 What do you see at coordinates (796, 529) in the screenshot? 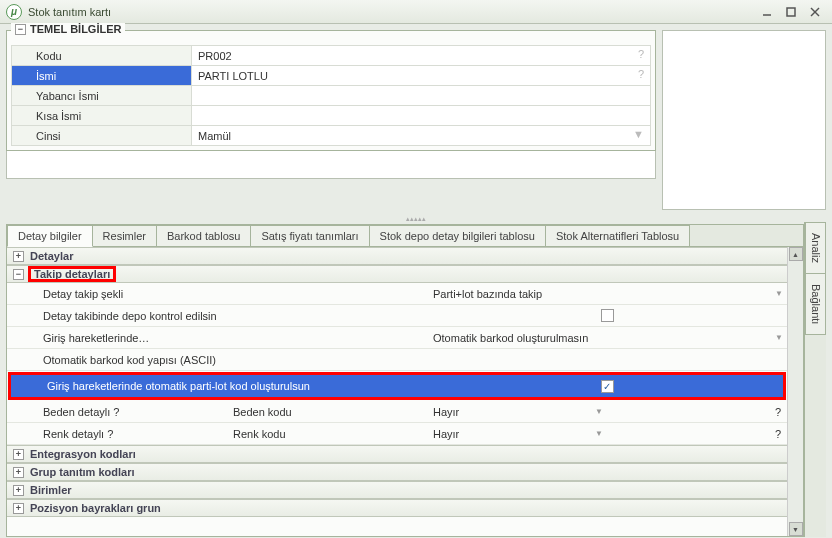
I see `scroll-down-icon: ▼` at bounding box center [796, 529].